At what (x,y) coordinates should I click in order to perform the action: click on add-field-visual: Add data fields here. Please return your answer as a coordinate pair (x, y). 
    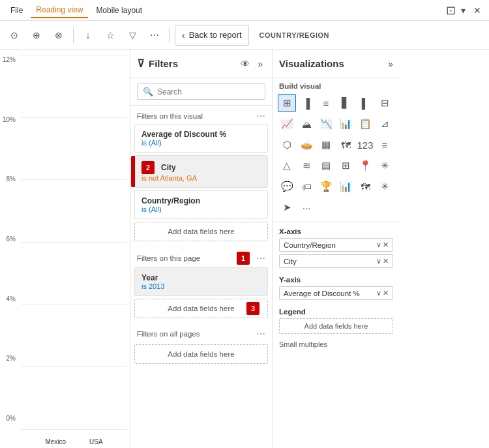
    Looking at the image, I should click on (201, 231).